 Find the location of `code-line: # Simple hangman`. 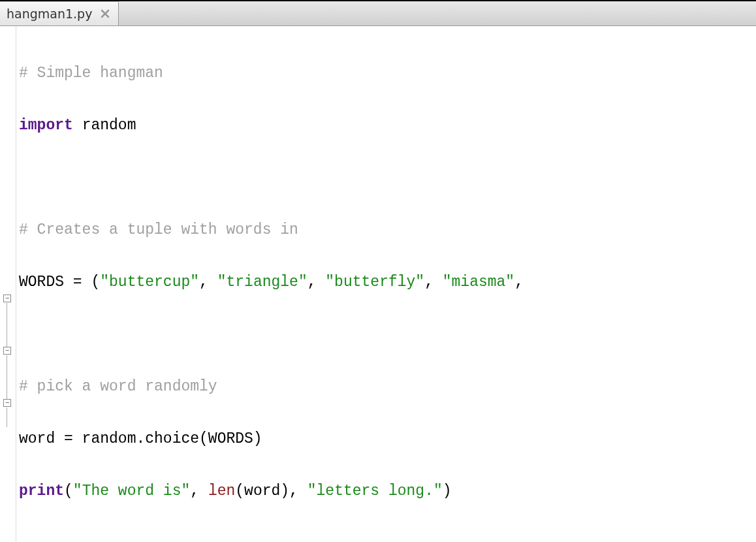

code-line: # Simple hangman is located at coordinates (388, 73).